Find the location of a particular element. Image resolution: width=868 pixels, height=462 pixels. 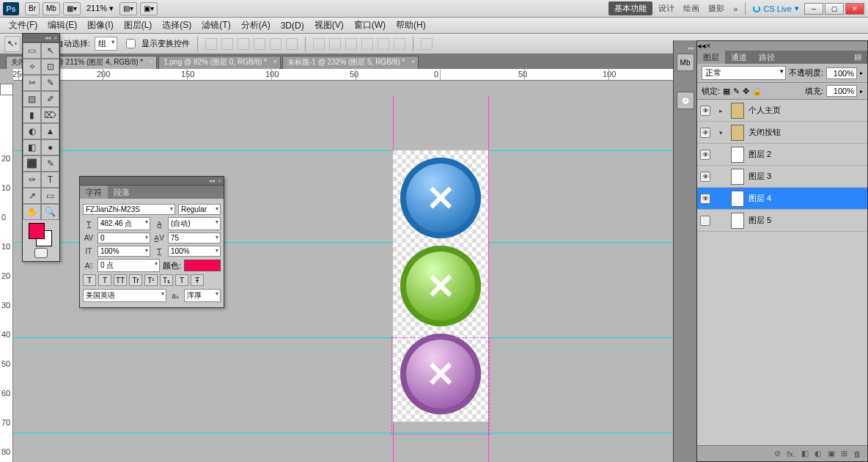

workspace-photo: 摄影 is located at coordinates (716, 9).